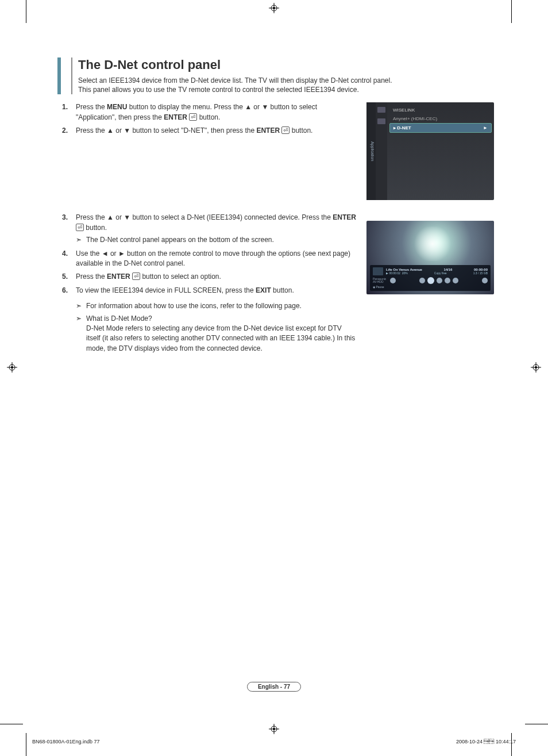 This screenshot has width=548, height=756. I want to click on step-item: To view the IEEE1394 device in FULL SCRE…, so click(207, 291).